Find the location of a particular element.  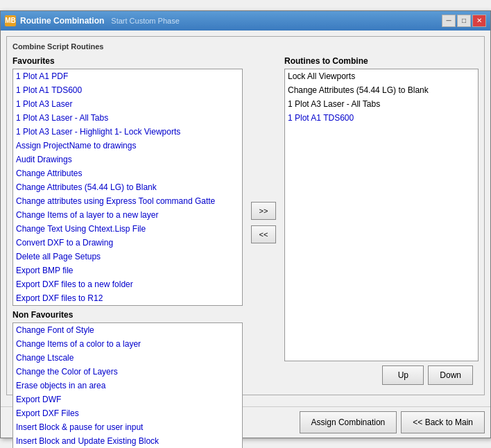

list-item: Export DWF is located at coordinates (128, 399).